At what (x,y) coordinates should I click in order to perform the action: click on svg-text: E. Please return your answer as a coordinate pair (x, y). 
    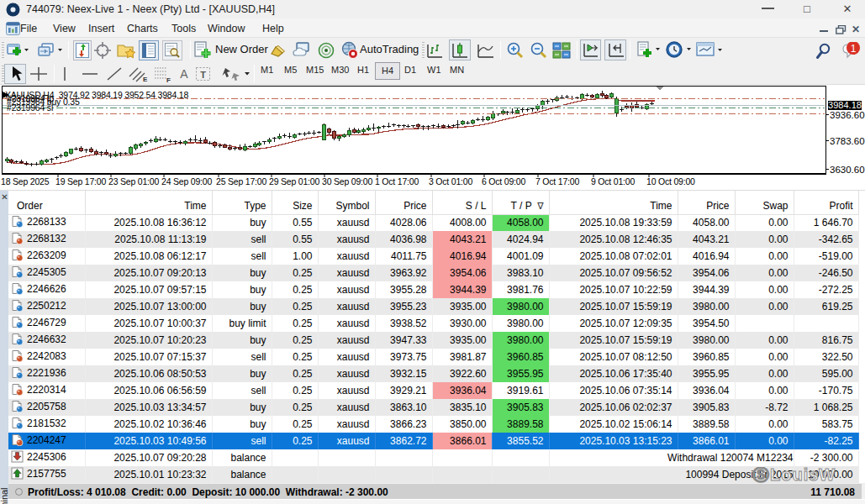
    Looking at the image, I should click on (145, 79).